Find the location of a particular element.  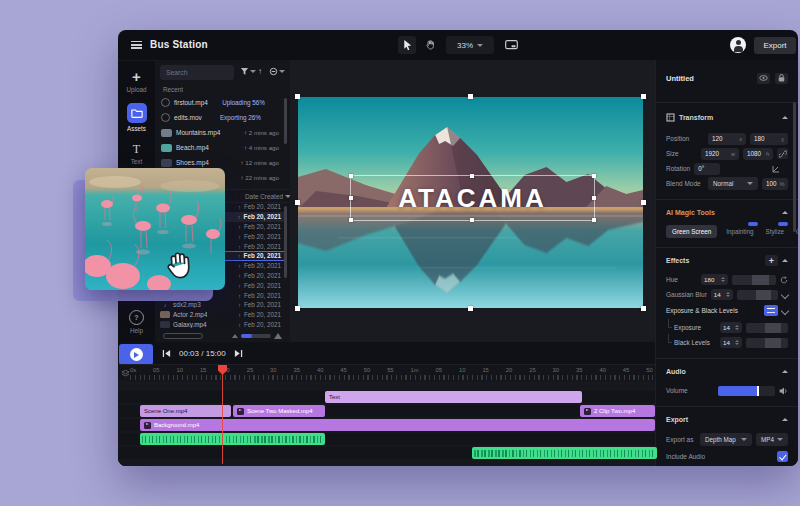

upload-sort-button: ↑ is located at coordinates (260, 72).